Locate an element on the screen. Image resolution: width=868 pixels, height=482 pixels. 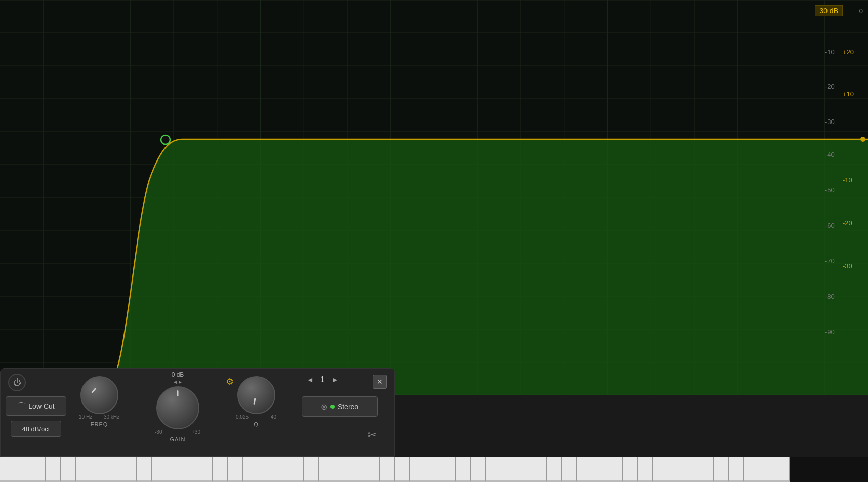
slope-label: 48 dB/oct is located at coordinates (36, 429).